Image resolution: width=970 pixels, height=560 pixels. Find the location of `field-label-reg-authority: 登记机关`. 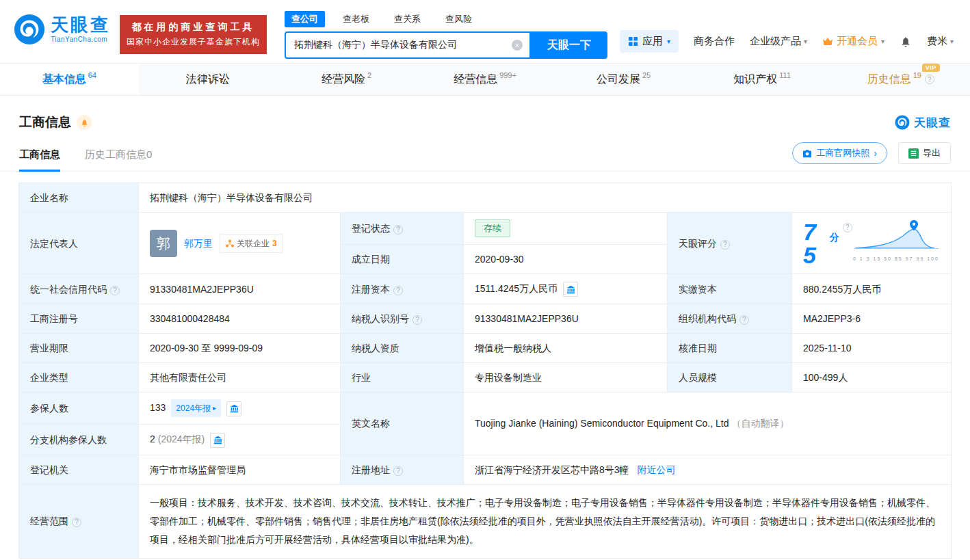

field-label-reg-authority: 登记机关 is located at coordinates (79, 469).